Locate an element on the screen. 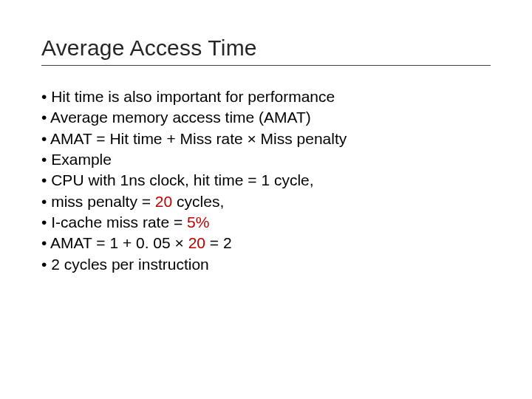  bullet-line: • I-cache miss rate = 5% is located at coordinates (266, 222).